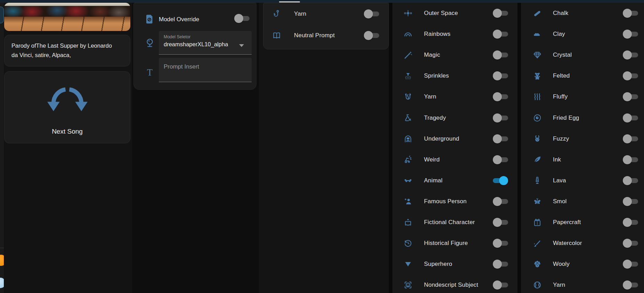 The width and height of the screenshot is (644, 293). Describe the element at coordinates (408, 264) in the screenshot. I see `triangle-down-icon` at that location.